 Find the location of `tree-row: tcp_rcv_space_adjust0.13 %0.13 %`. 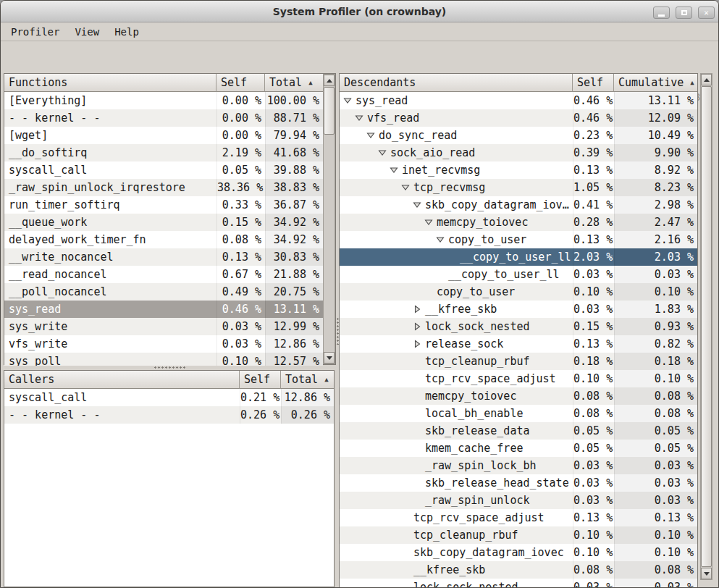

tree-row: tcp_rcv_space_adjust0.13 %0.13 % is located at coordinates (518, 518).